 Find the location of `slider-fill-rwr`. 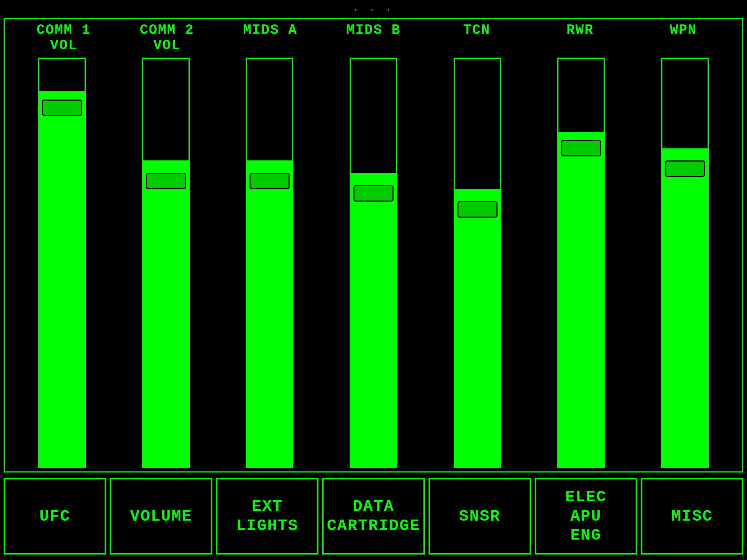

slider-fill-rwr is located at coordinates (581, 299).